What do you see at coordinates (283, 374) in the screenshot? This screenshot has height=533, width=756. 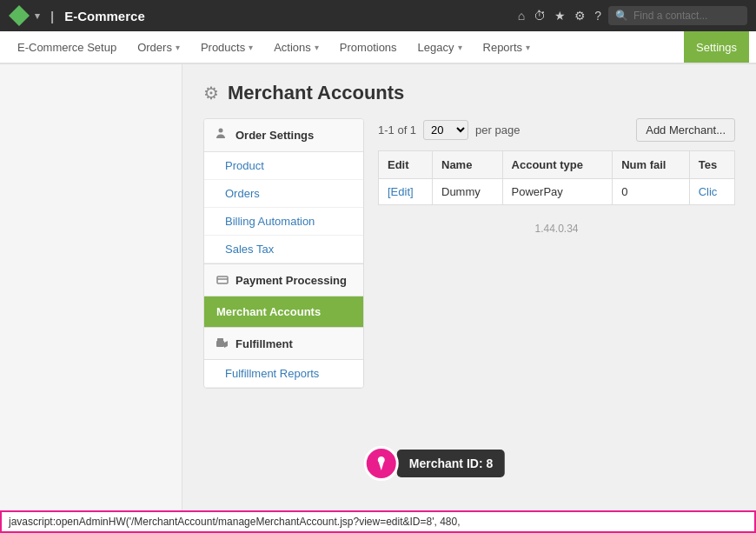 I see `nav-fulfillment-reports: Fulfillment Reports` at bounding box center [283, 374].